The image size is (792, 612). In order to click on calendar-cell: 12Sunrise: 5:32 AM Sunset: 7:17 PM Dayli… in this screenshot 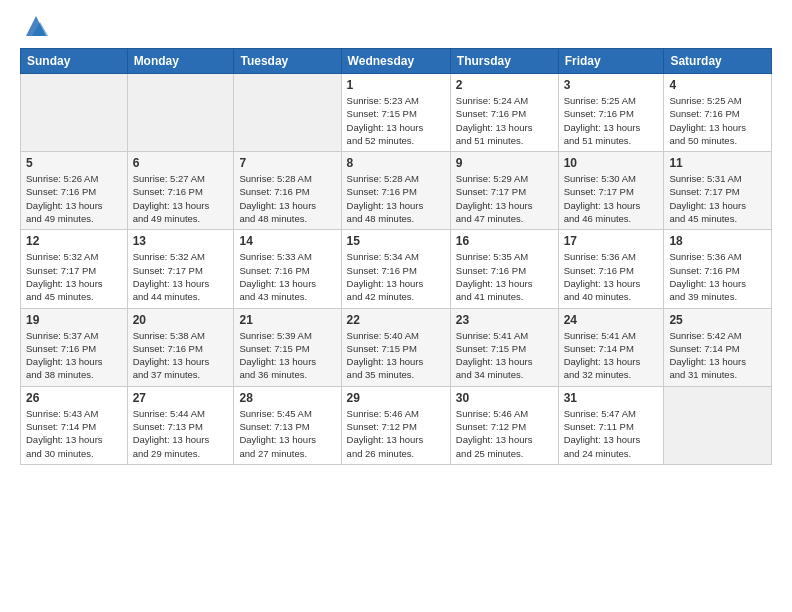, I will do `click(74, 269)`.